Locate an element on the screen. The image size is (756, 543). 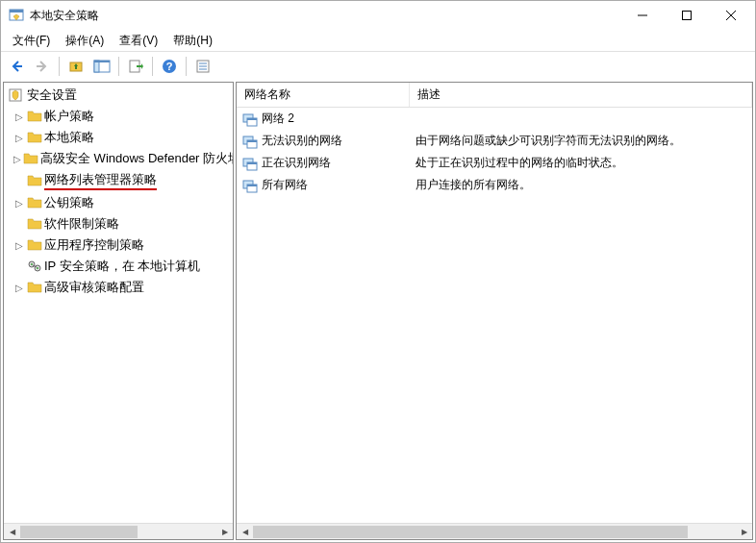
tree-item: IP 安全策略，在 本地计算机 is located at coordinates (118, 266).